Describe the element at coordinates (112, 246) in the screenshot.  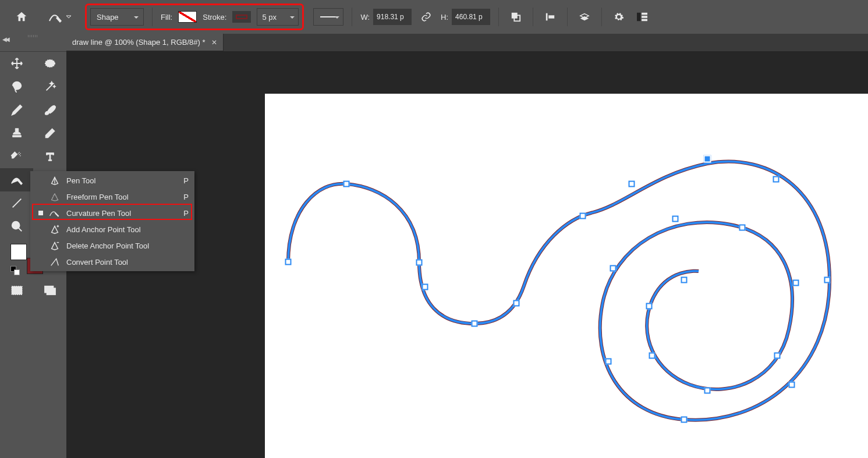
I see `flyout-item-delete-anchor: Delete Anchor Point Tool` at that location.